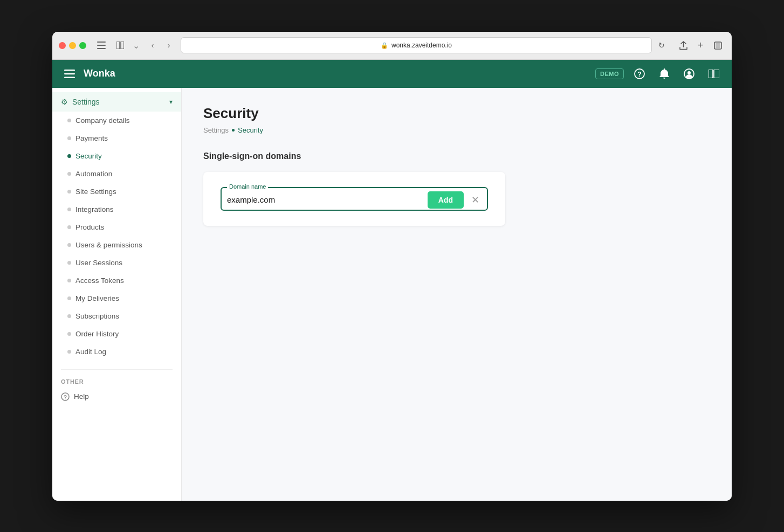 This screenshot has width=784, height=532. I want to click on windows-button, so click(718, 45).